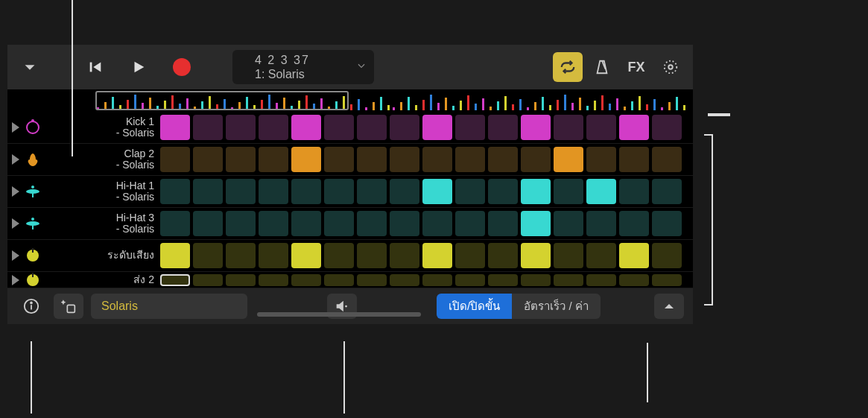  Describe the element at coordinates (83, 280) in the screenshot. I see `track-header: ส่ง 2` at that location.